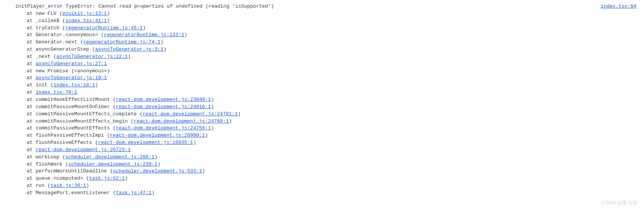 This screenshot has height=209, width=644. I want to click on stack-frame-link: task.js:47:1, so click(134, 193).